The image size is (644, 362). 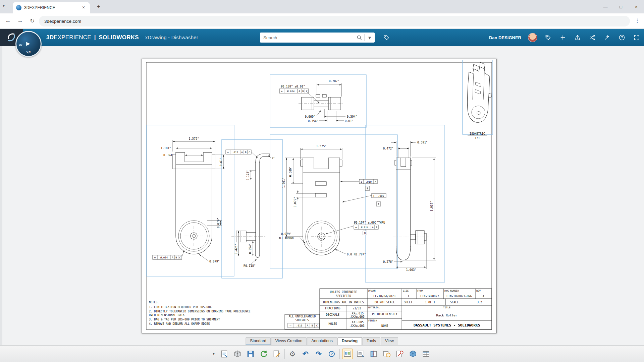 I want to click on sheet-format-icon, so click(x=277, y=354).